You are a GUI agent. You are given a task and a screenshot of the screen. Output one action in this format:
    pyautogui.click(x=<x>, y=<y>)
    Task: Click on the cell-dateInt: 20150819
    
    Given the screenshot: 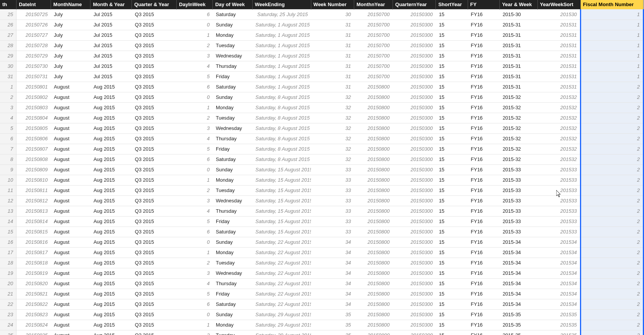 What is the action you would take?
    pyautogui.click(x=34, y=273)
    